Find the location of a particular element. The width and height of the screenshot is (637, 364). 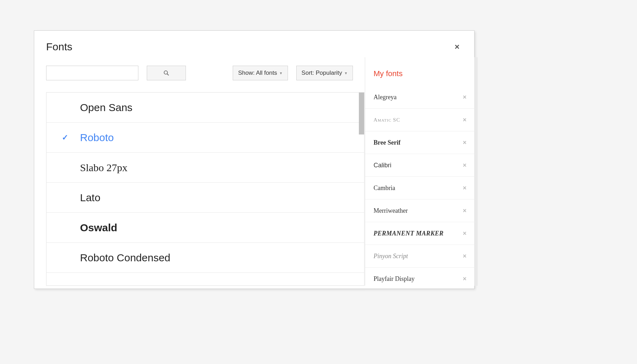

show-filter-dropdown: Show: All fonts ▼ is located at coordinates (260, 73).